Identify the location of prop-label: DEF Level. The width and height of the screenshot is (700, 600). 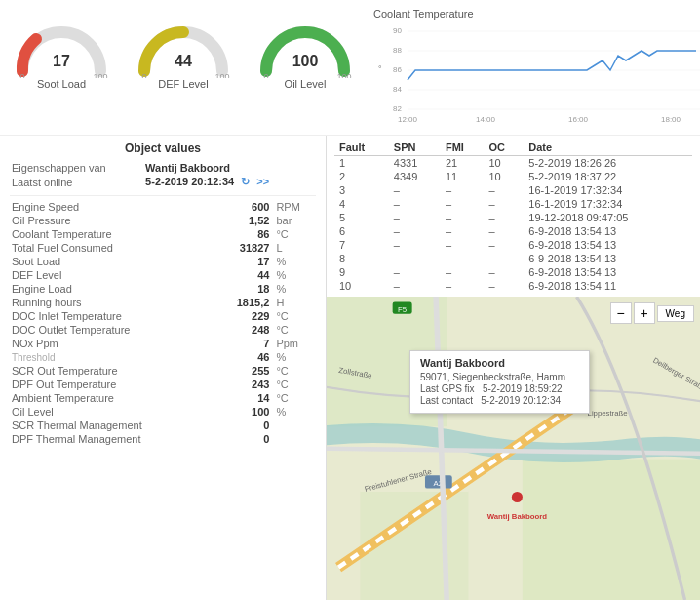
(110, 275).